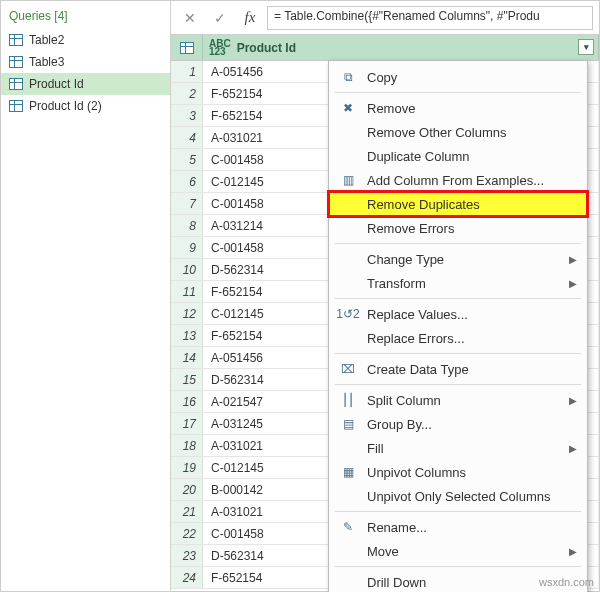 This screenshot has height=592, width=600. Describe the element at coordinates (458, 369) in the screenshot. I see `menu-create-data-type: ⌧ Create Data Type` at that location.